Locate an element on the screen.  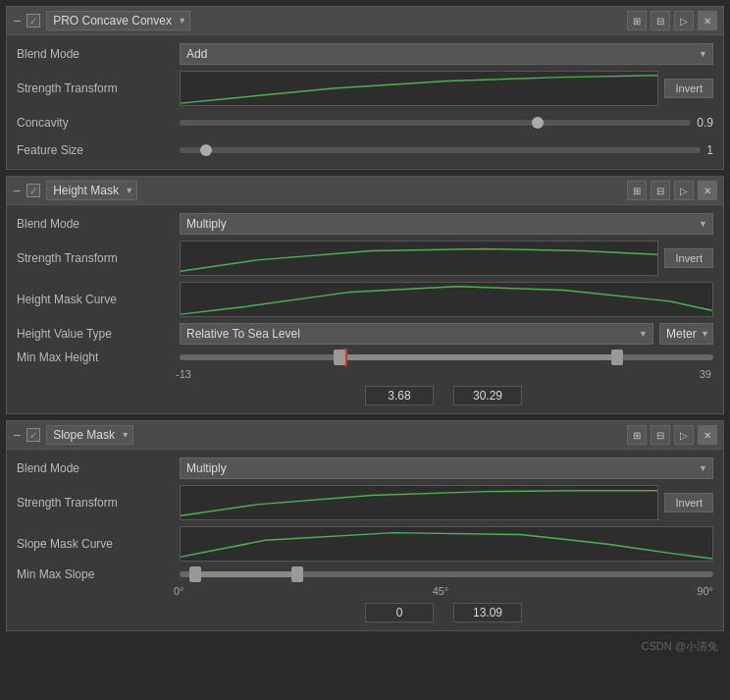
strength-label-slope: Strength Transform is located at coordinates (95, 503).